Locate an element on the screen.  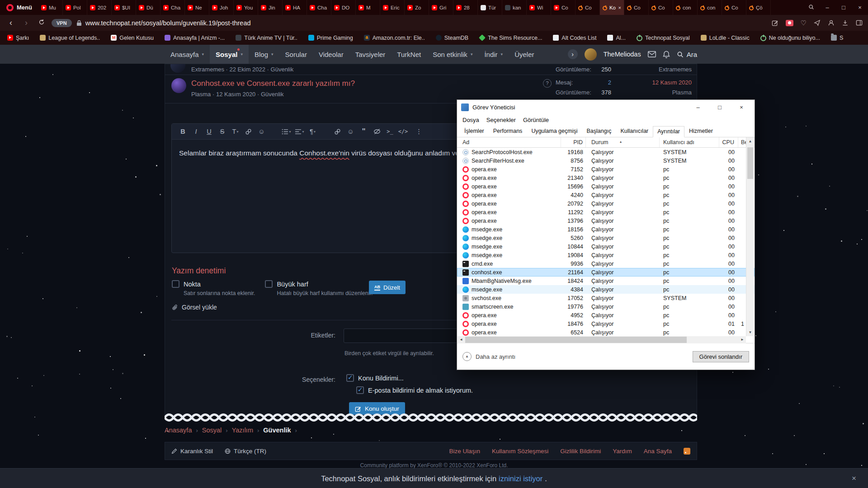
download-icon is located at coordinates (845, 23).